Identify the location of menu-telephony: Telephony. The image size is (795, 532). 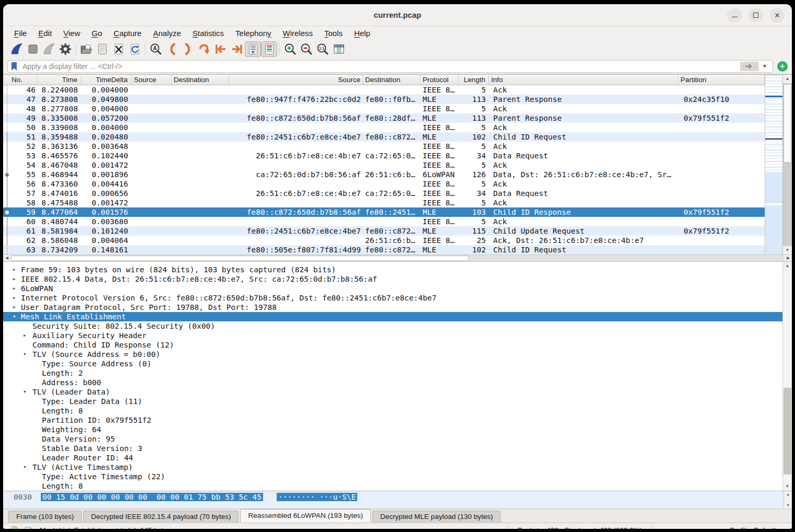
(253, 33).